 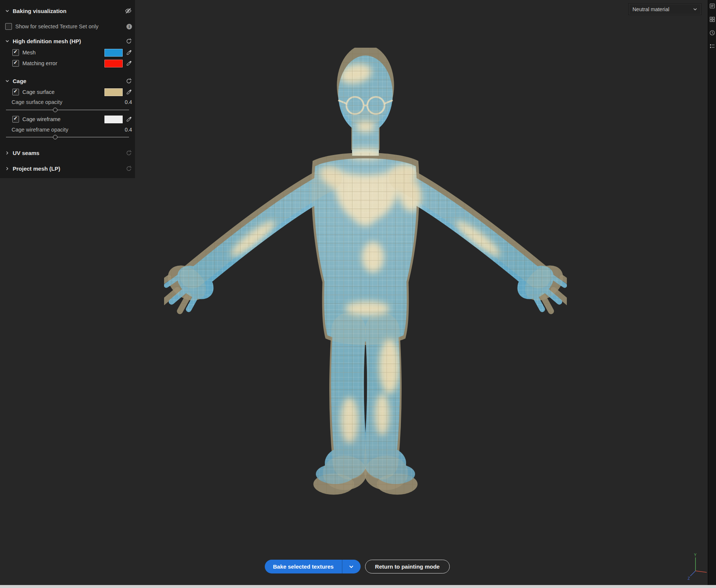 I want to click on cage-wireframe-row: Cage wireframe, so click(x=67, y=119).